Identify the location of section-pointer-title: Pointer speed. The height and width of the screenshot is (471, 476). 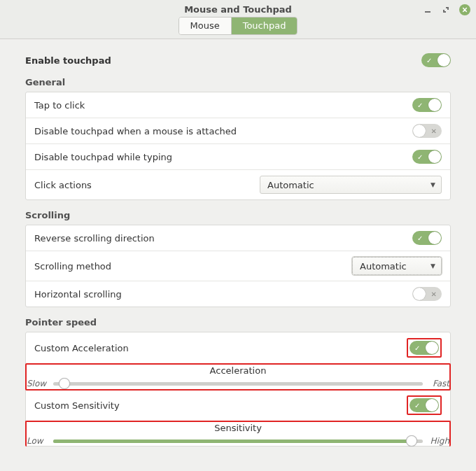
(238, 322).